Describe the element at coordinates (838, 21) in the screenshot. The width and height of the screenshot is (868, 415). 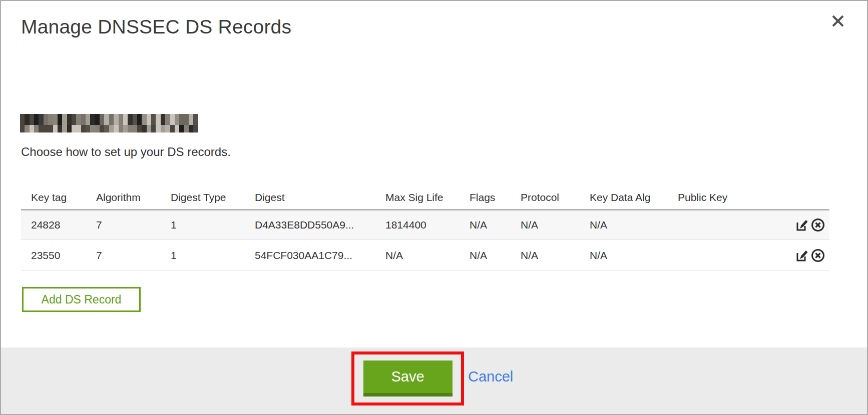
I see `close-button` at that location.